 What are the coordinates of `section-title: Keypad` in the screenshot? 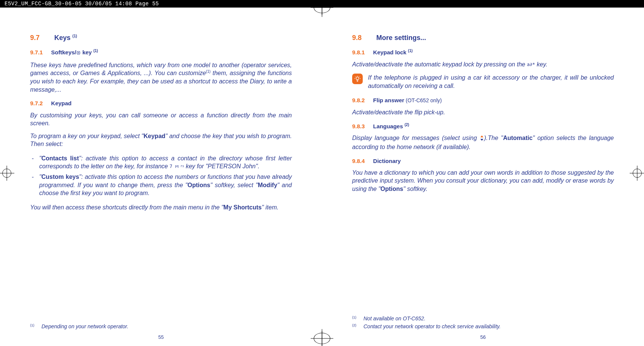 It's located at (61, 103).